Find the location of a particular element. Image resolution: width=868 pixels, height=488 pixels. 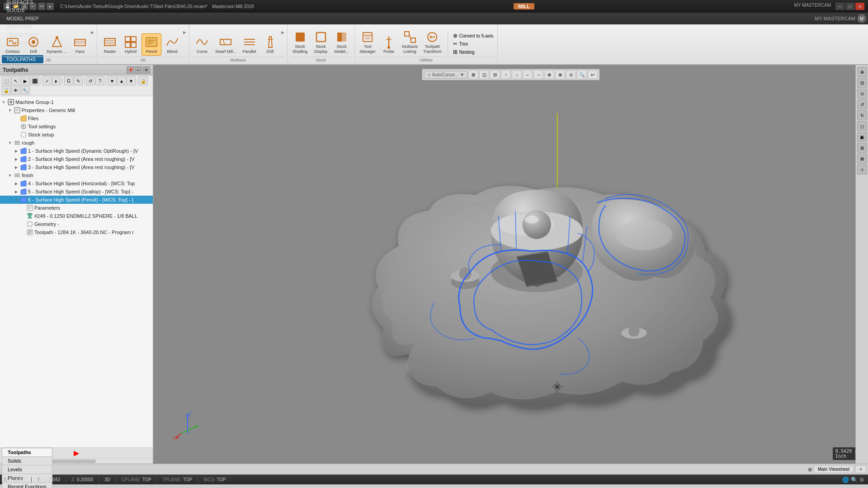

vp-btn-9: ⊗ is located at coordinates (560, 75).